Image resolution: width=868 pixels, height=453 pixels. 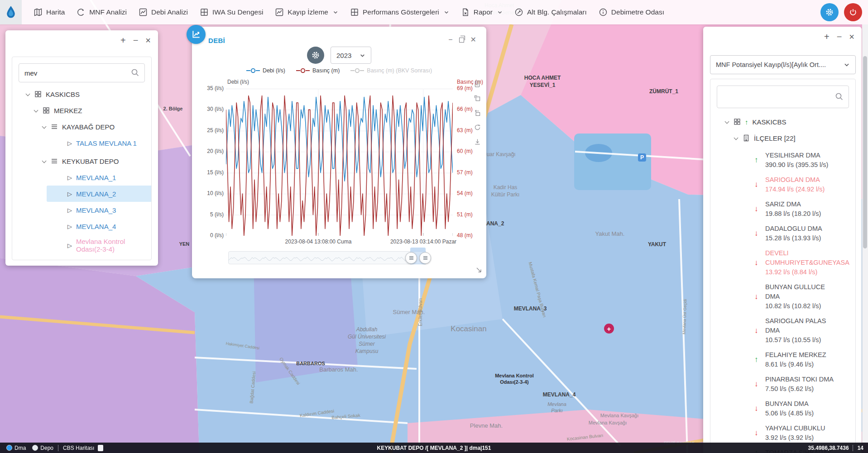 What do you see at coordinates (860, 448) in the screenshot?
I see `map-zoom-level: 14` at bounding box center [860, 448].